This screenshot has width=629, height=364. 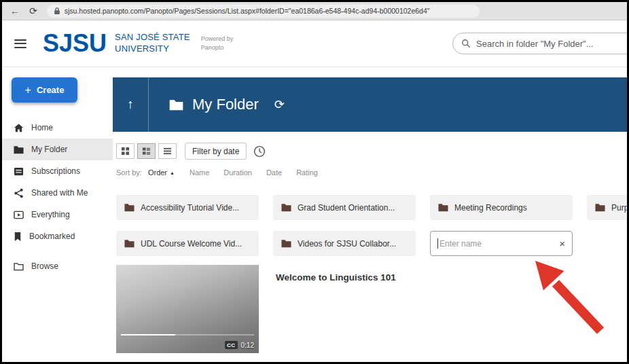 I want to click on sidebar-item-my-folder: My Folder, so click(x=57, y=149).